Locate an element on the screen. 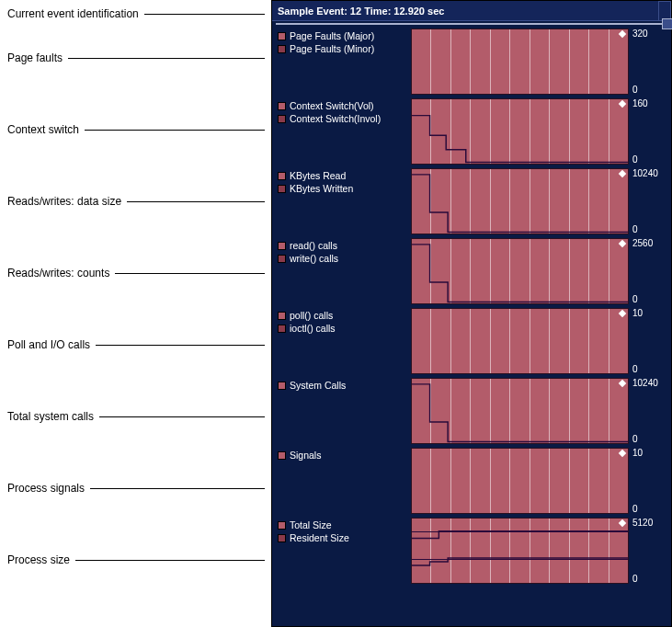  annotation-label: Reads/writes: counts is located at coordinates (136, 273).